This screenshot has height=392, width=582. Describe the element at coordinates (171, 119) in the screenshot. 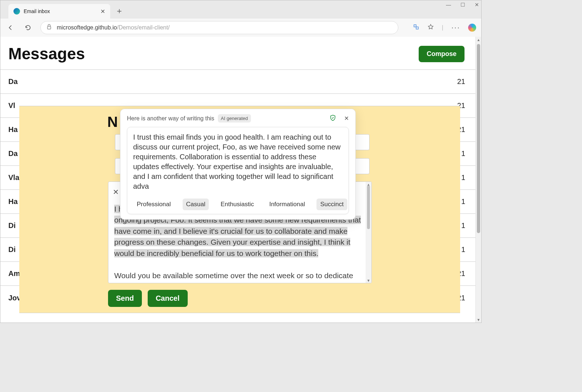

I see `ai-popup-title: Here is another way of writing this` at that location.